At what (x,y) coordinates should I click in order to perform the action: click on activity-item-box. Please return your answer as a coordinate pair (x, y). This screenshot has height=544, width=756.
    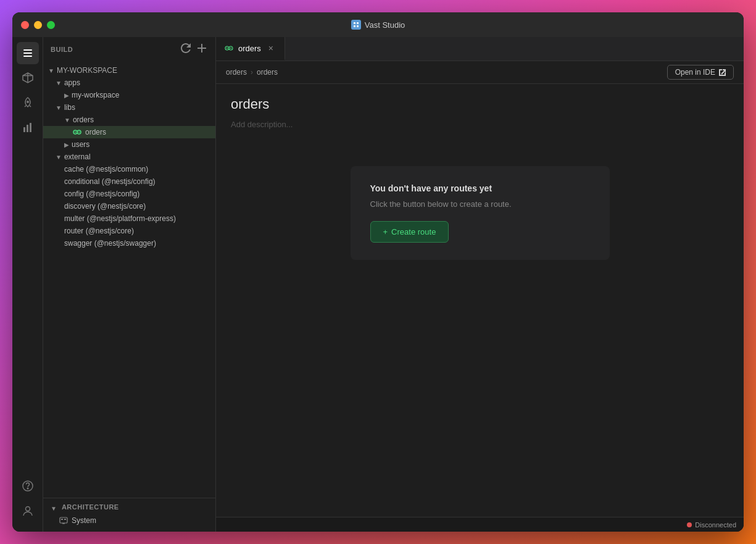
    Looking at the image, I should click on (28, 78).